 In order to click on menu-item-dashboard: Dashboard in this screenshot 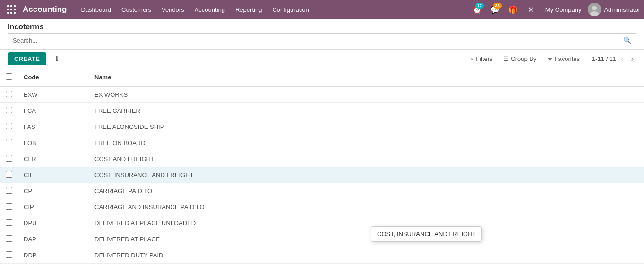, I will do `click(96, 9)`.